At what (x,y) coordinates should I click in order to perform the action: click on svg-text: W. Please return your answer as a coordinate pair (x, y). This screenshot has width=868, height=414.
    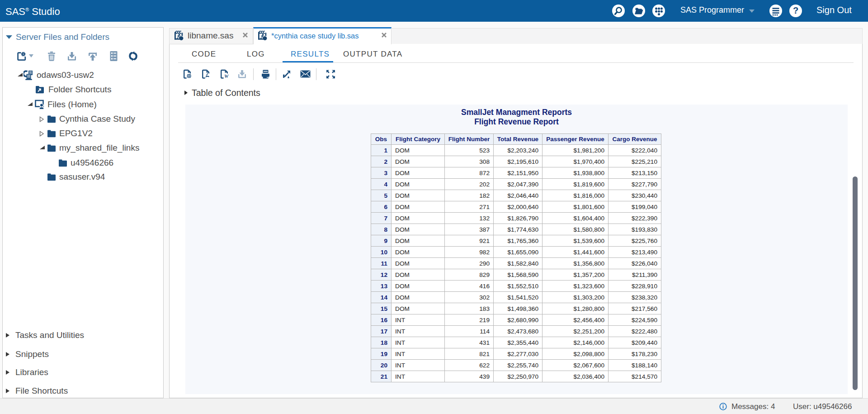
    Looking at the image, I should click on (226, 76).